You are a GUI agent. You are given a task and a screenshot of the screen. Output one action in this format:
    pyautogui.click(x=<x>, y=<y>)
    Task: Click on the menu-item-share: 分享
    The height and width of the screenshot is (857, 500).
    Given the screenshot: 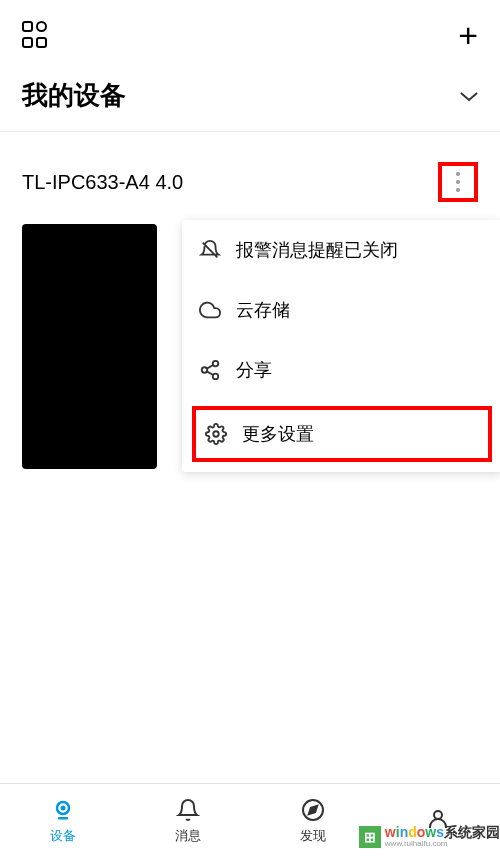 What is the action you would take?
    pyautogui.click(x=341, y=370)
    